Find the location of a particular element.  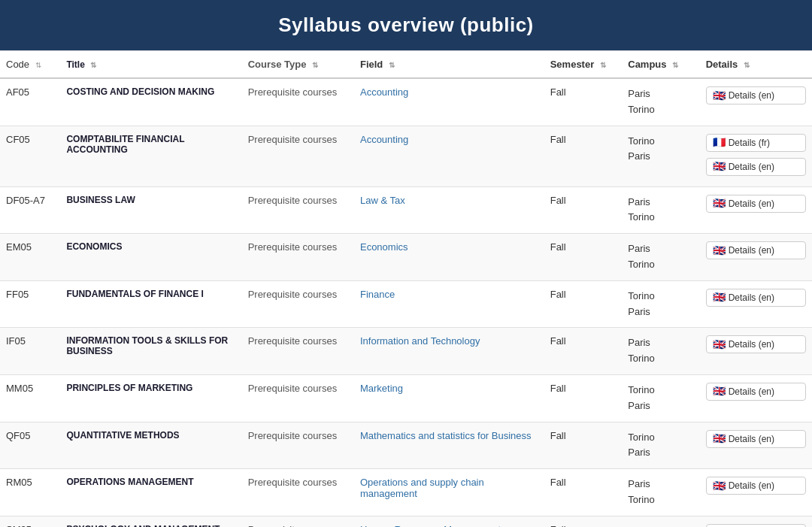

cell-code: MM05 is located at coordinates (30, 398).